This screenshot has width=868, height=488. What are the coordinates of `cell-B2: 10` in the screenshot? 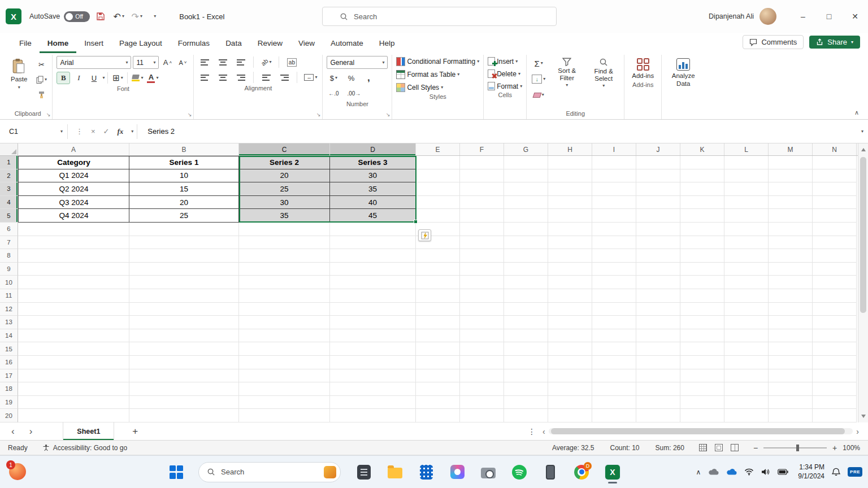 It's located at (184, 176).